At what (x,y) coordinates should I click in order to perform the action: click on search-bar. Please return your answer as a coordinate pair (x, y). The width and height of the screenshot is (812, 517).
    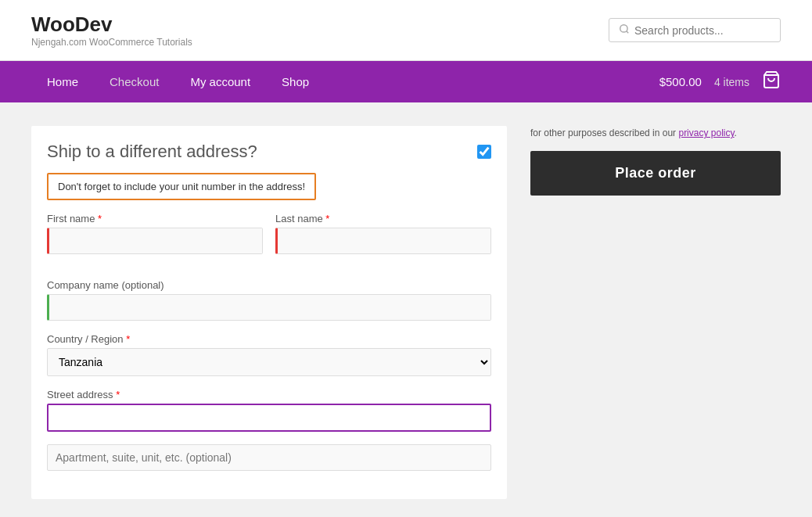
    Looking at the image, I should click on (695, 30).